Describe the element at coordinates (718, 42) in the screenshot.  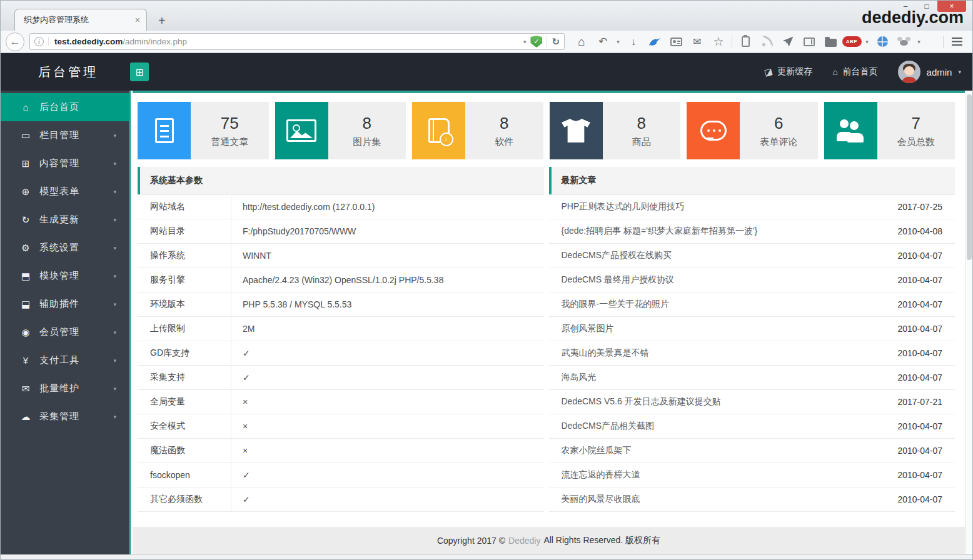
I see `bookmark-star-icon: ☆` at that location.